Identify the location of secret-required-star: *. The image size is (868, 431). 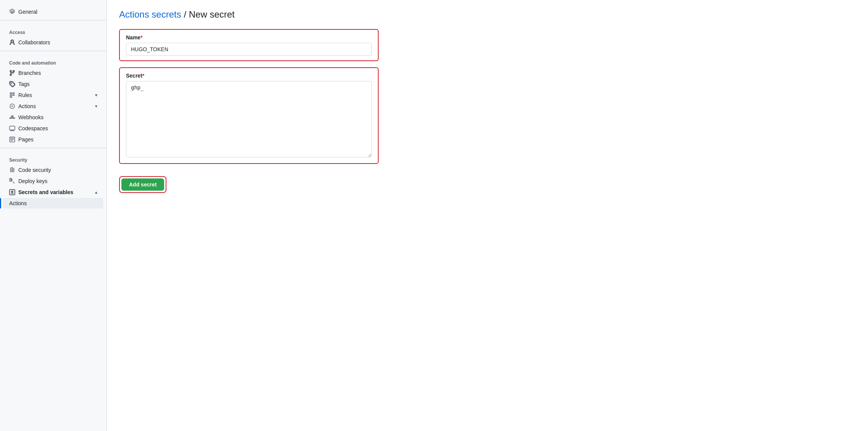
(144, 76).